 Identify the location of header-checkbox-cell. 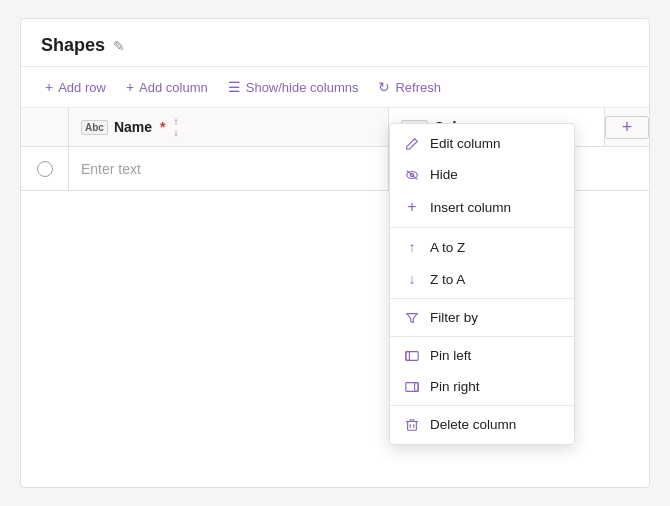
(45, 127).